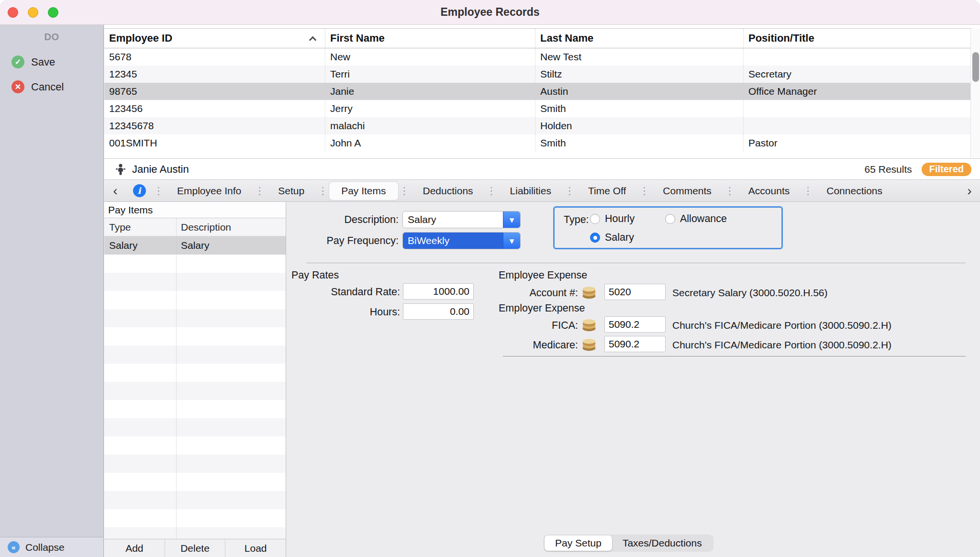 This screenshot has width=980, height=557. I want to click on radio-hourly: Hourly, so click(612, 219).